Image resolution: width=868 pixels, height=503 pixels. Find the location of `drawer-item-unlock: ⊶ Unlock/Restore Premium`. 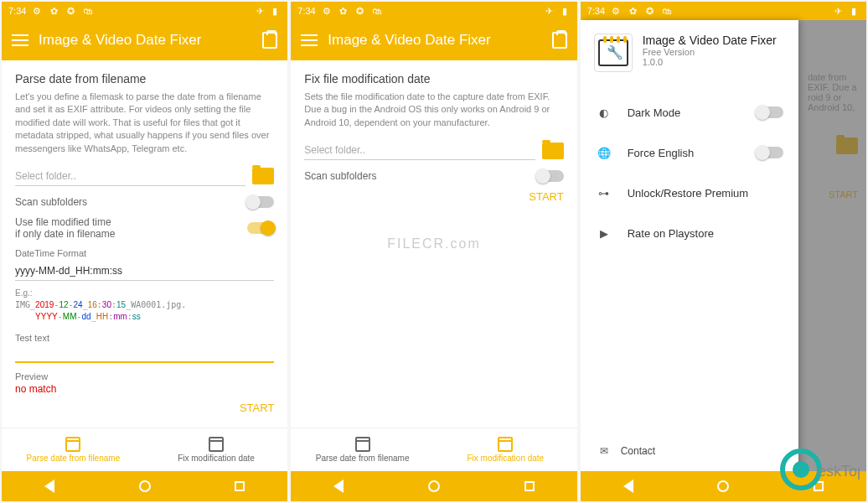

drawer-item-unlock: ⊶ Unlock/Restore Premium is located at coordinates (690, 193).